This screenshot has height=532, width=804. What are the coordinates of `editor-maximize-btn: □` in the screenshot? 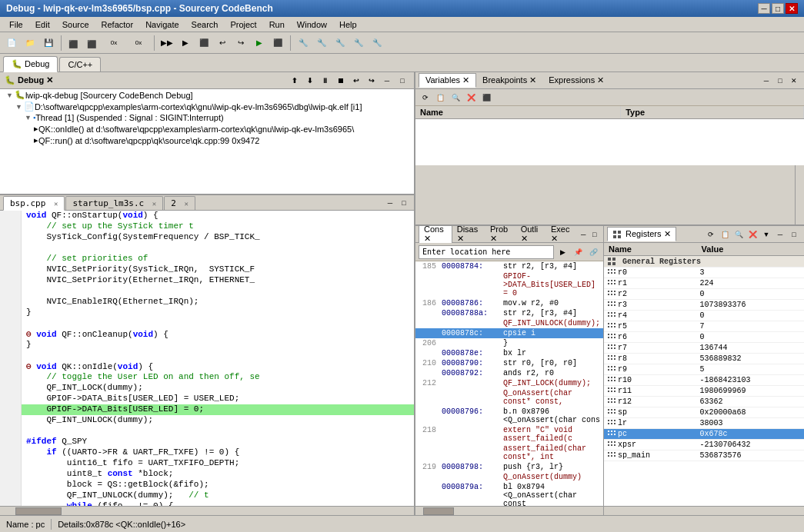 It's located at (404, 203).